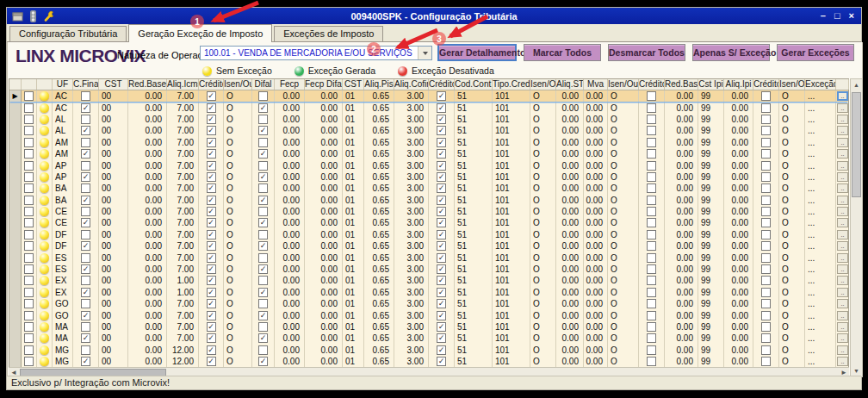  I want to click on form-icon, so click(17, 16).